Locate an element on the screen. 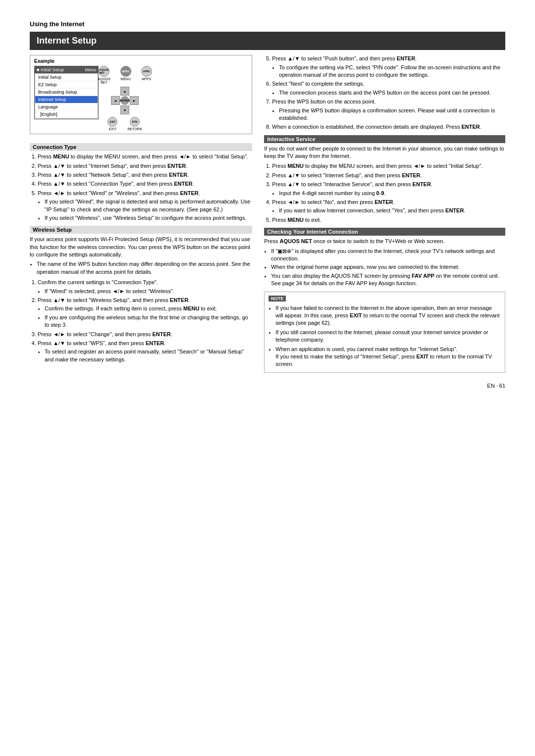 Image resolution: width=535 pixels, height=756 pixels. ct-step-2: Press ▲/▼ to select "Internet Setup", an… is located at coordinates (145, 166).